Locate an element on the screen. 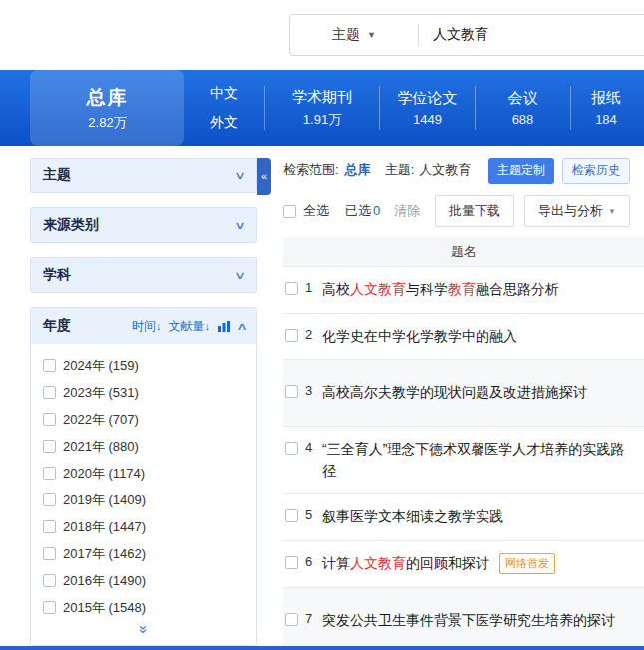  result-row: 3高校高尔夫教学的现状问题及改进措施探讨 is located at coordinates (464, 393).